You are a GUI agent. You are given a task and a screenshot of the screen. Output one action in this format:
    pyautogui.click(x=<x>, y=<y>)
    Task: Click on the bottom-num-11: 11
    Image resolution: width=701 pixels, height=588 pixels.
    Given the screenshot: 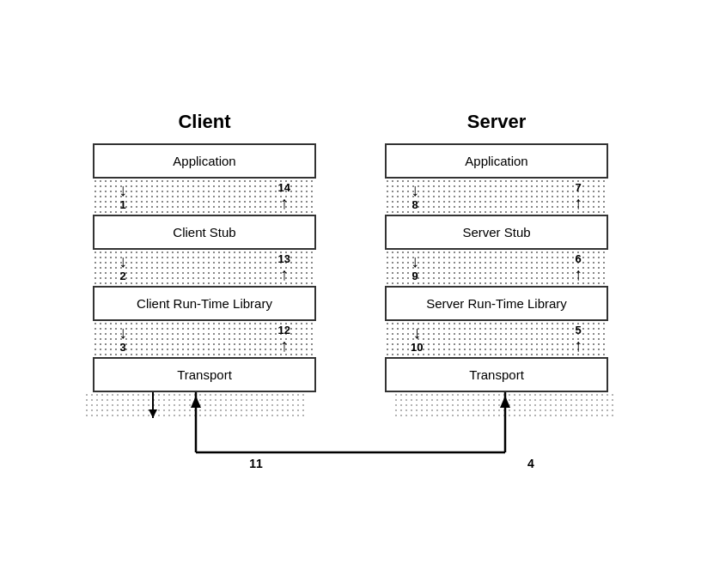 What is the action you would take?
    pyautogui.click(x=256, y=464)
    